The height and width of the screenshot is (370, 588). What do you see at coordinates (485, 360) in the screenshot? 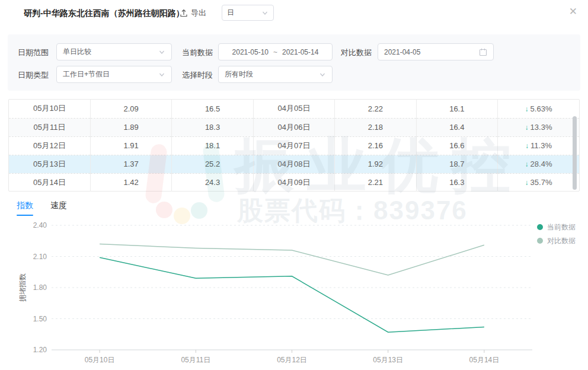
I see `x-tick-label: 05月14日` at bounding box center [485, 360].